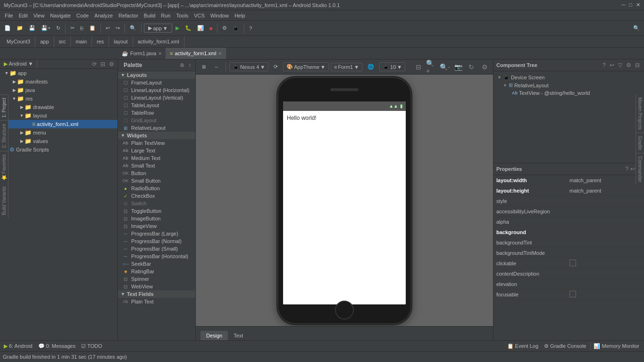  I want to click on prop-row-alpha: alpha, so click(569, 222).